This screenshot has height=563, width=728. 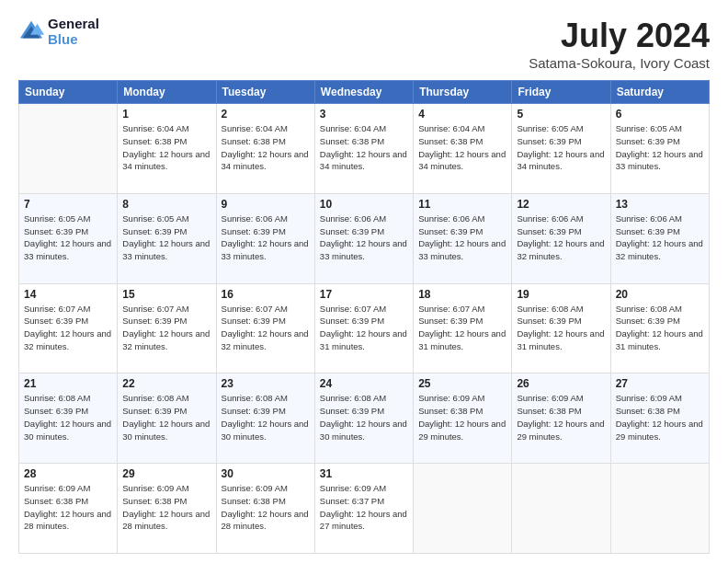 I want to click on logo-text: General Blue, so click(x=74, y=31).